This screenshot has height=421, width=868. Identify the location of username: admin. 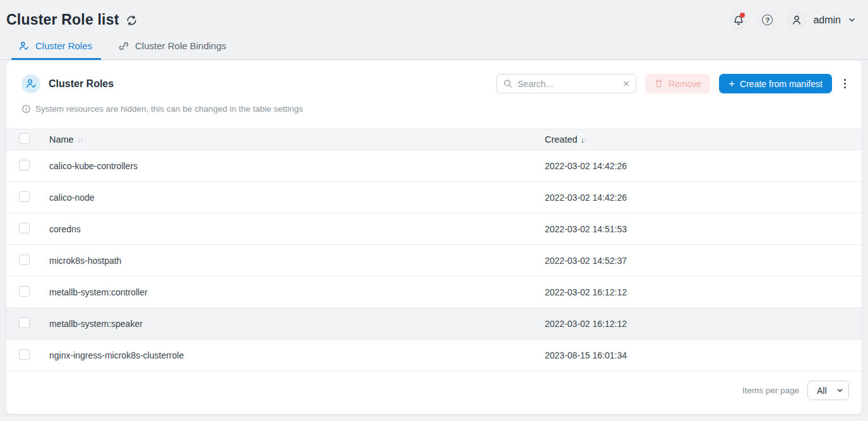
(827, 20).